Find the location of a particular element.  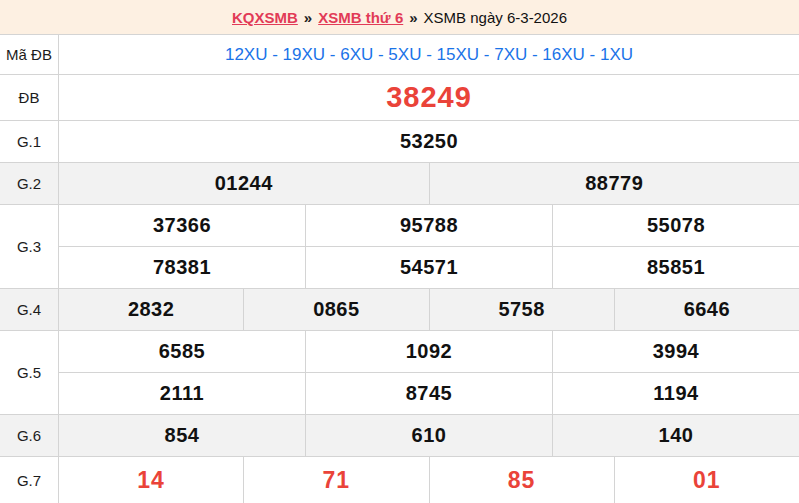

prize-number: 14 is located at coordinates (151, 480).